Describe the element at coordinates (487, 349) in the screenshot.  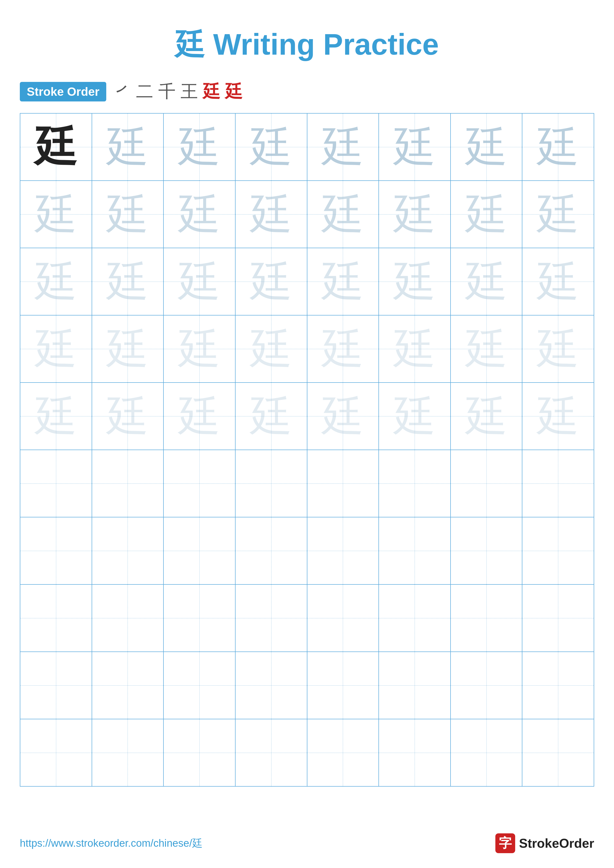
I see `grid-cell-4-7: 廷` at that location.